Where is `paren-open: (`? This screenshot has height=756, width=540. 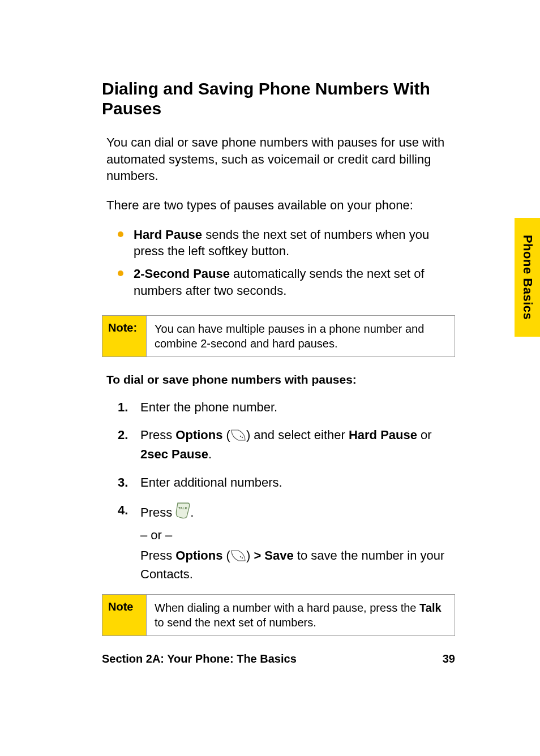
paren-open: ( is located at coordinates (226, 435).